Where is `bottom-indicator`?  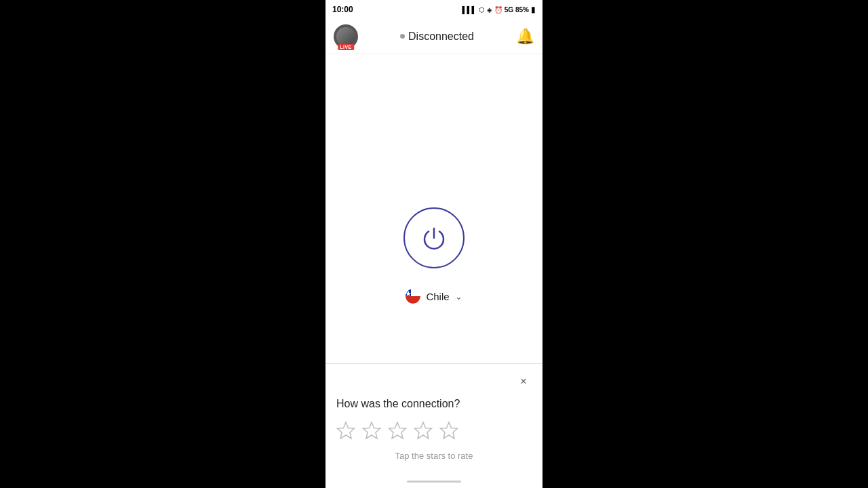 bottom-indicator is located at coordinates (434, 481).